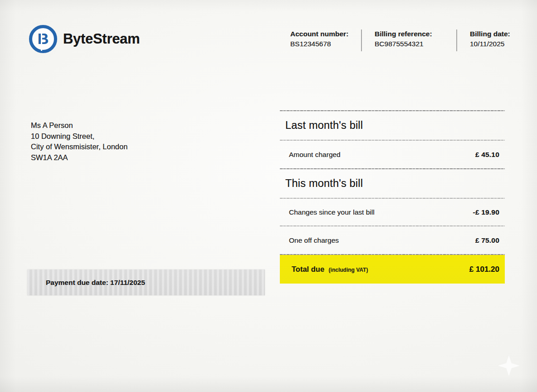 Image resolution: width=537 pixels, height=392 pixels. What do you see at coordinates (308, 269) in the screenshot?
I see `total-due-label: Total due` at bounding box center [308, 269].